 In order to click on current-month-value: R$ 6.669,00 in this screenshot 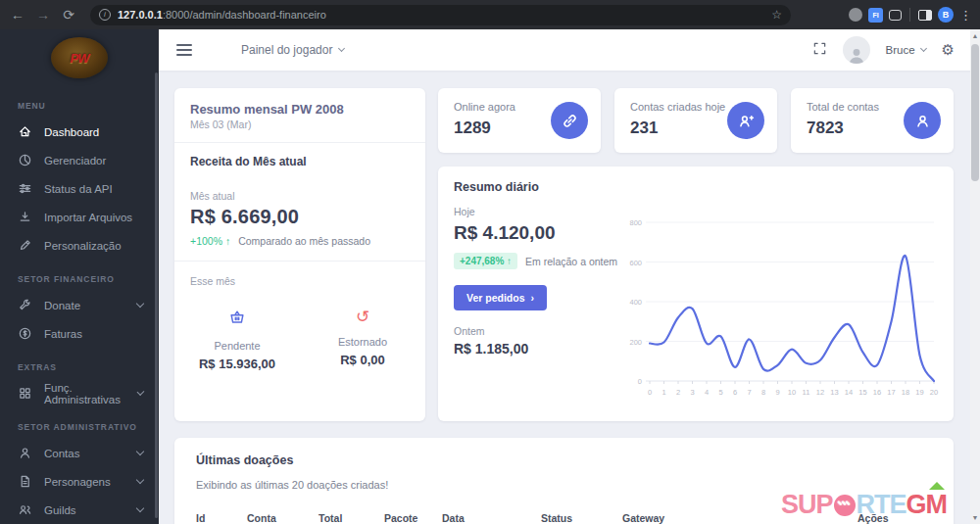, I will do `click(300, 215)`.